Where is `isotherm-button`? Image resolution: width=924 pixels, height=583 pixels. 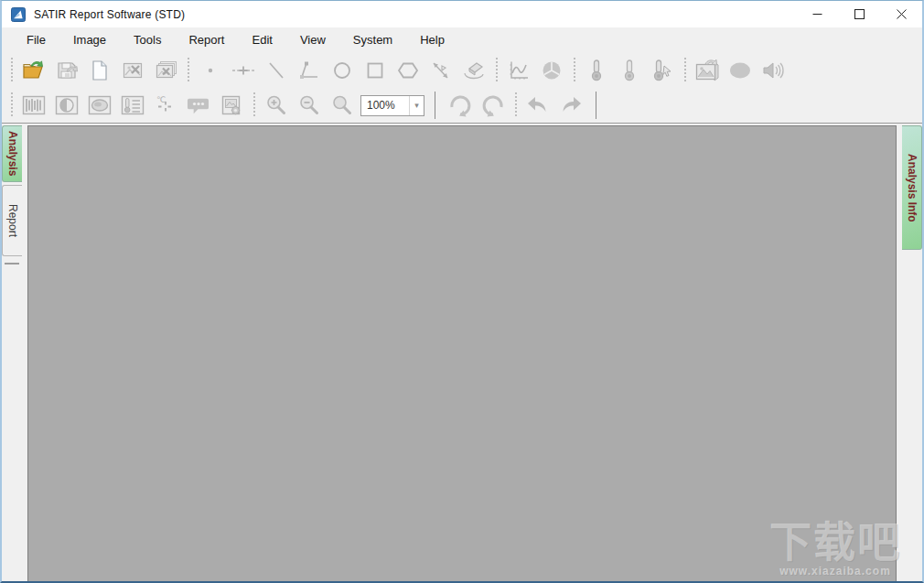 isotherm-button is located at coordinates (100, 105).